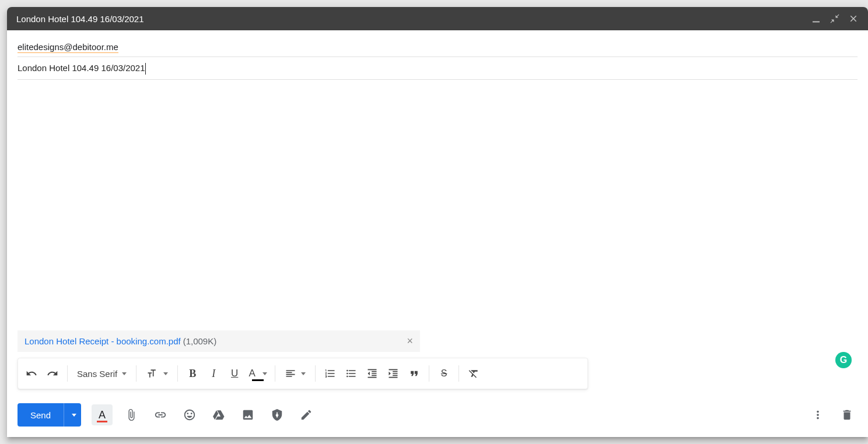 The height and width of the screenshot is (444, 868). Describe the element at coordinates (816, 19) in the screenshot. I see `minimize-icon` at that location.